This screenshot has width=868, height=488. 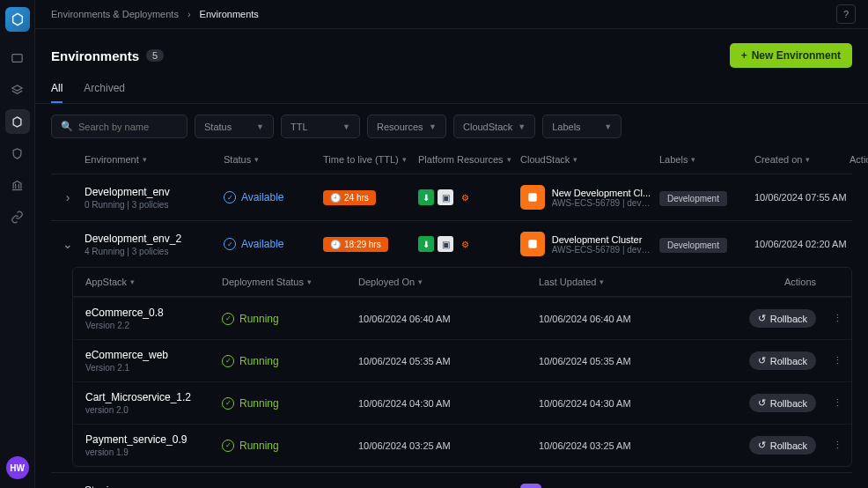 What do you see at coordinates (18, 19) in the screenshot?
I see `app-logo` at bounding box center [18, 19].